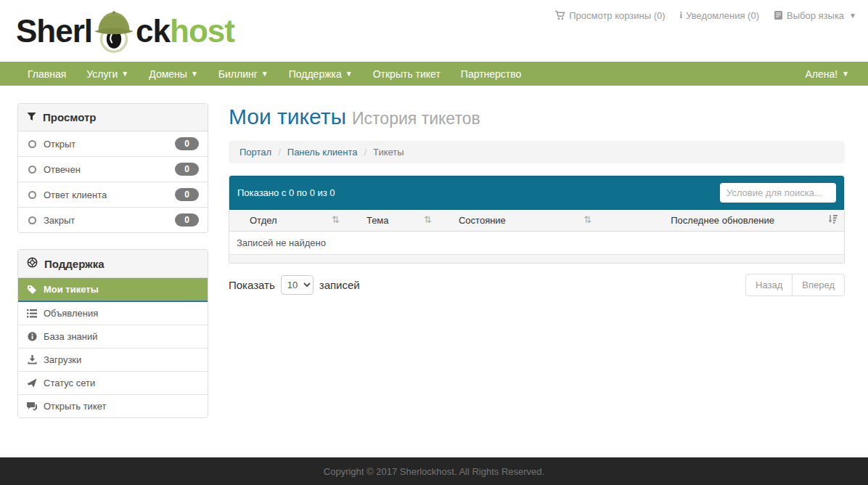 The width and height of the screenshot is (868, 485). What do you see at coordinates (298, 285) in the screenshot?
I see `page-size-select: 10` at bounding box center [298, 285].